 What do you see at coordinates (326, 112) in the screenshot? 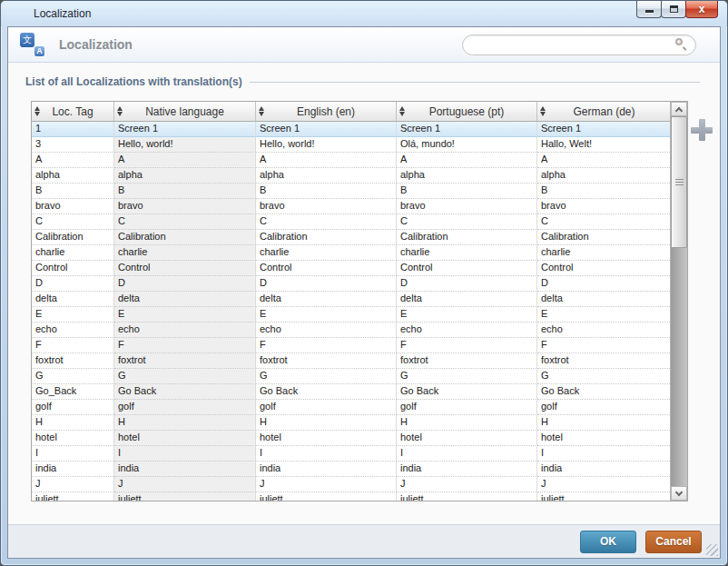
I see `column-header-label: English (en)` at bounding box center [326, 112].